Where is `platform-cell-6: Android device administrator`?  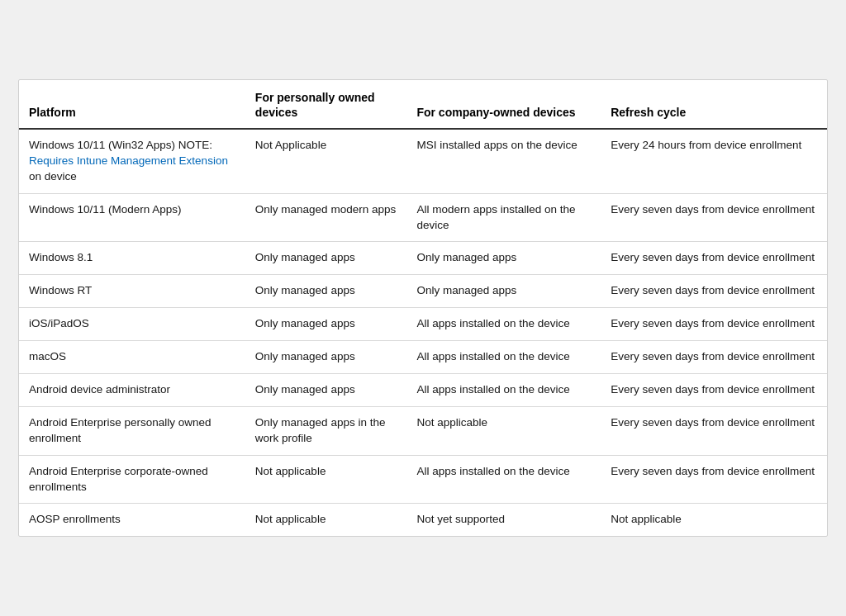
platform-cell-6: Android device administrator is located at coordinates (132, 391).